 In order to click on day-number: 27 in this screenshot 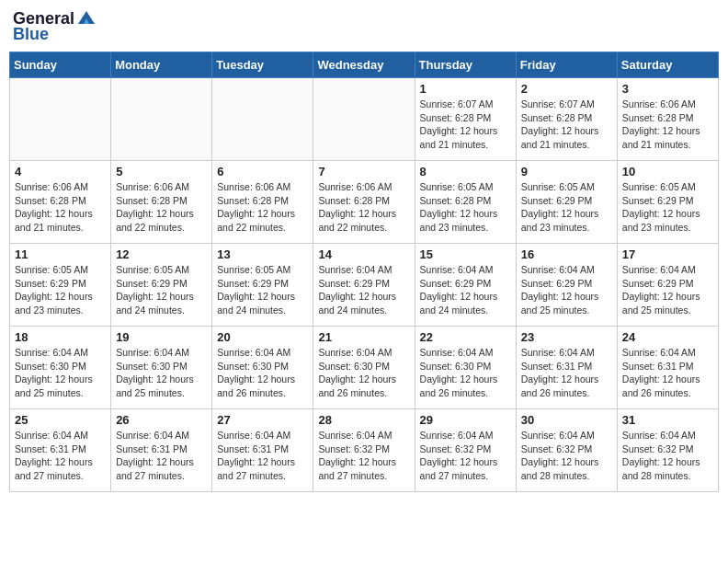, I will do `click(263, 419)`.